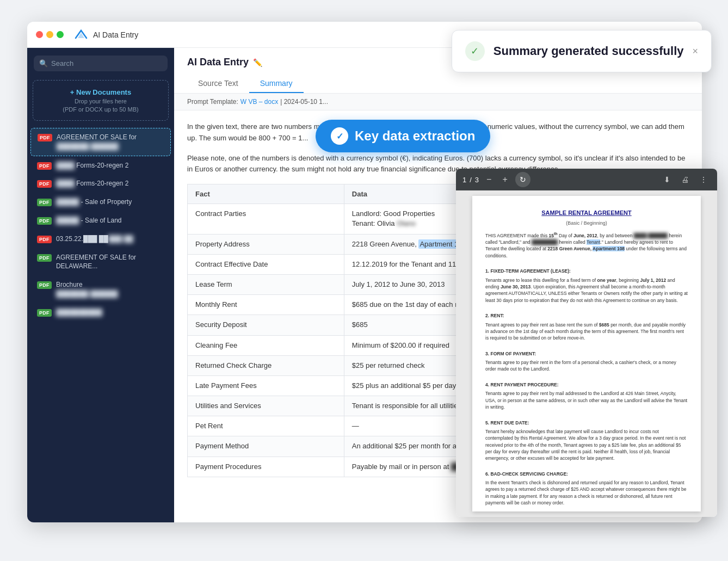 The image size is (728, 561). Describe the element at coordinates (101, 100) in the screenshot. I see `upload-zone: + New Documents Drop your files here (PD…` at that location.